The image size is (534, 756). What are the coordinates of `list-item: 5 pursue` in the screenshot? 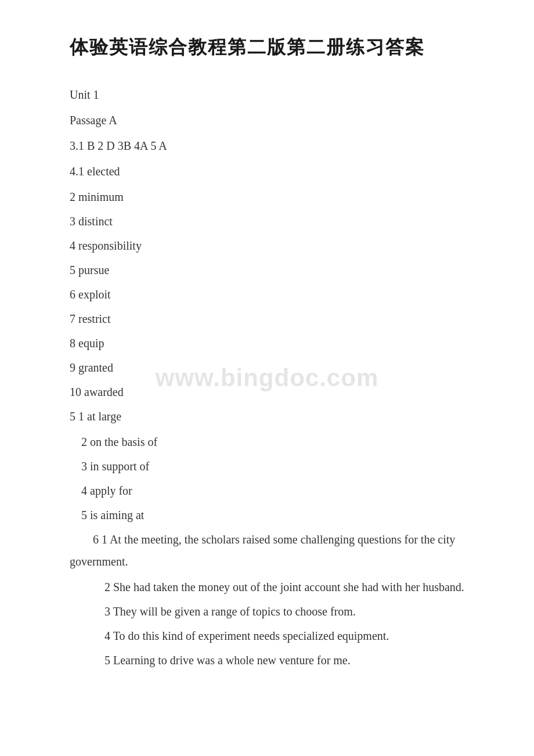 It's located at (273, 270).